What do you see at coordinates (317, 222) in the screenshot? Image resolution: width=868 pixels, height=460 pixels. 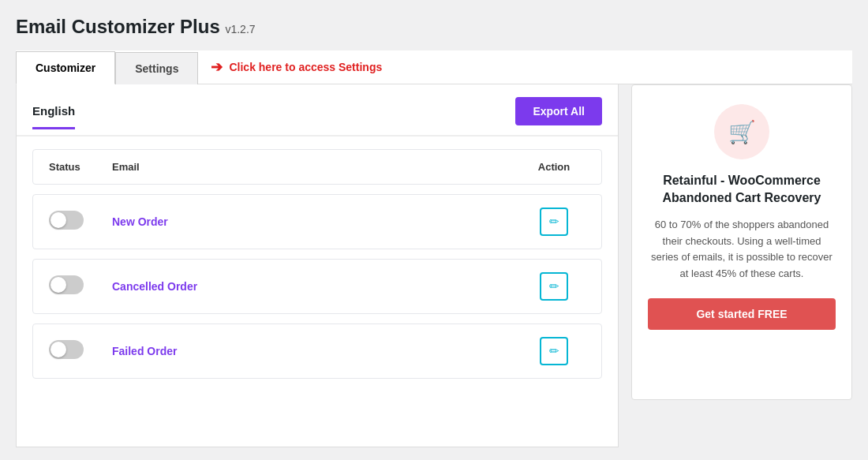 I see `email-name-cell-1: New Order` at bounding box center [317, 222].